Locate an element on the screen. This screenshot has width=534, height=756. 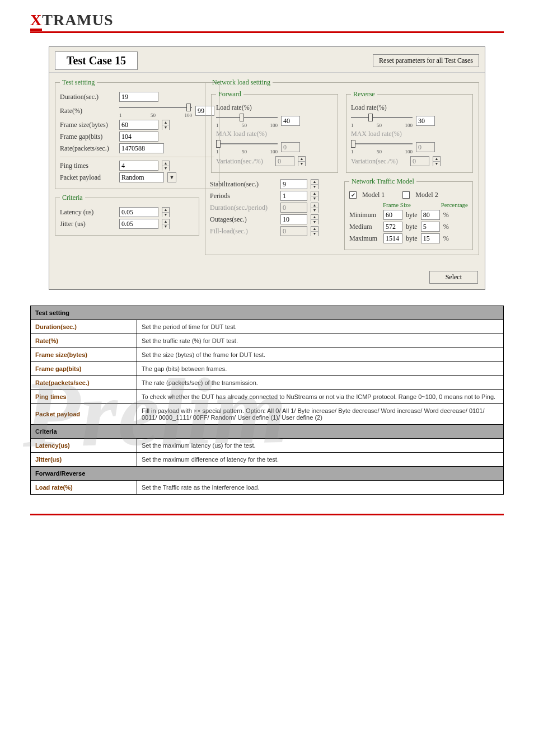
spinner-frame-size: ▲▼ is located at coordinates (166, 125).